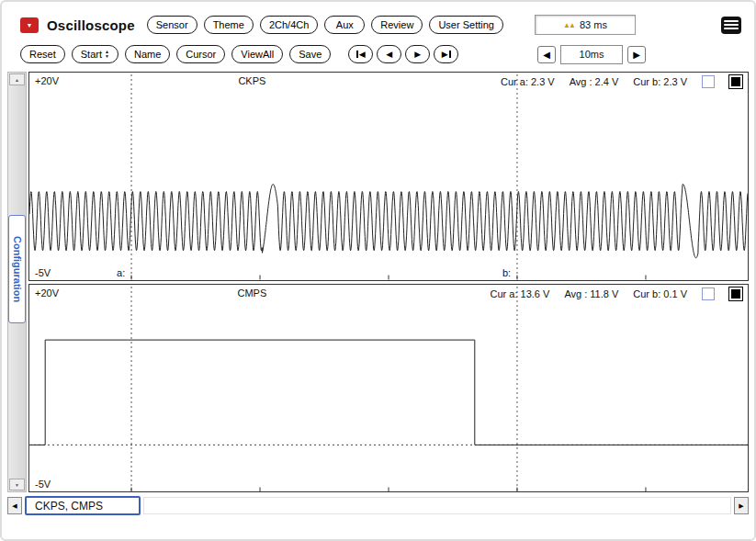  What do you see at coordinates (585, 25) in the screenshot?
I see `acquisition-time-field: ▲▲ 83 ms` at bounding box center [585, 25].